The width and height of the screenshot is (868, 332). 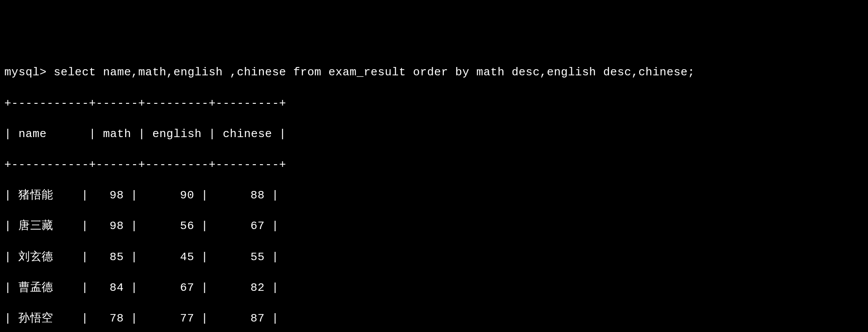 I want to click on query-line: mysql> select name,math,english ,chinese…, so click(x=434, y=73).